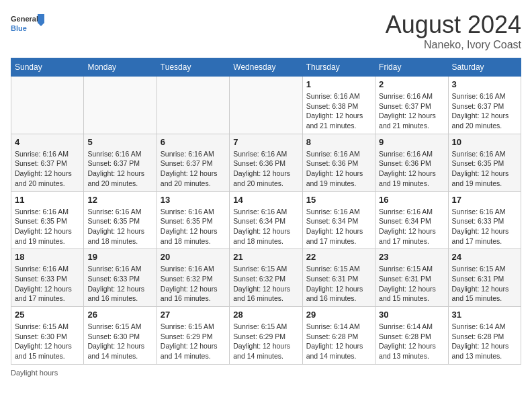 The height and width of the screenshot is (411, 532). Describe the element at coordinates (339, 314) in the screenshot. I see `day-number: 29` at that location.